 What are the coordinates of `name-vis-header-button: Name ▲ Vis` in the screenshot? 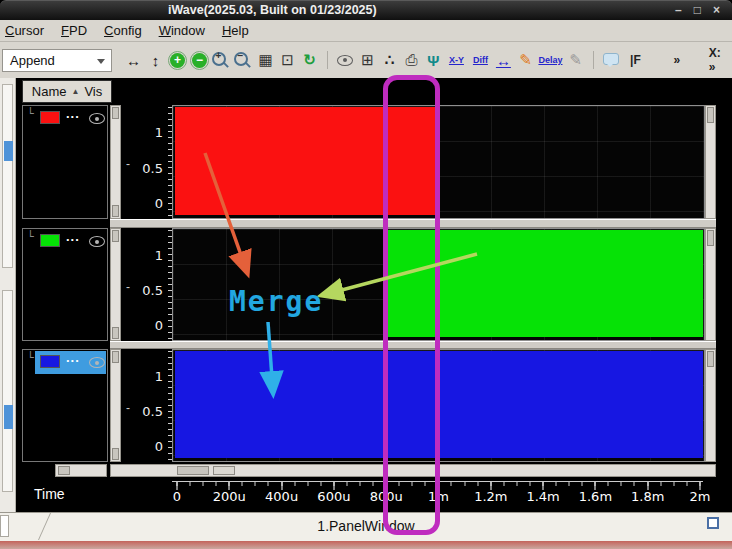 It's located at (67, 92).